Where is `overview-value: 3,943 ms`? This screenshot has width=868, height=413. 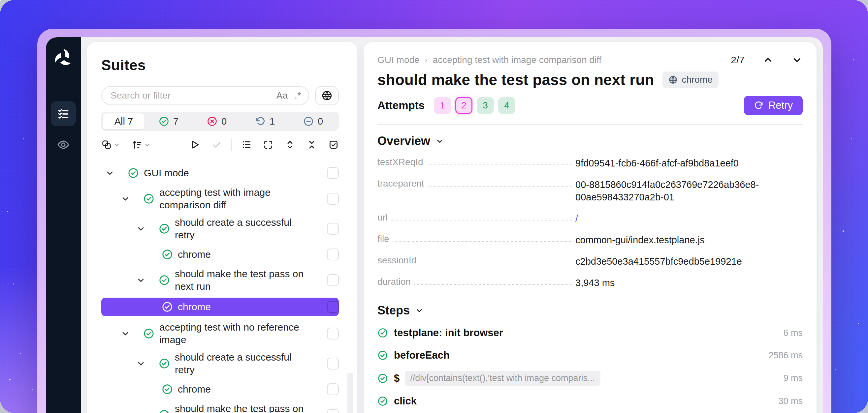 overview-value: 3,943 ms is located at coordinates (689, 283).